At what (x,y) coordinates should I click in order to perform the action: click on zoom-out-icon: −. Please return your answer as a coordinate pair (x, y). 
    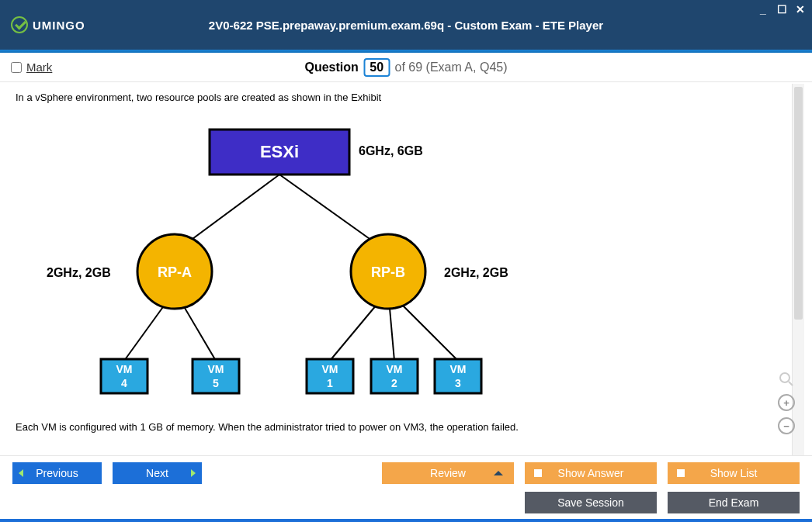
    Looking at the image, I should click on (786, 426).